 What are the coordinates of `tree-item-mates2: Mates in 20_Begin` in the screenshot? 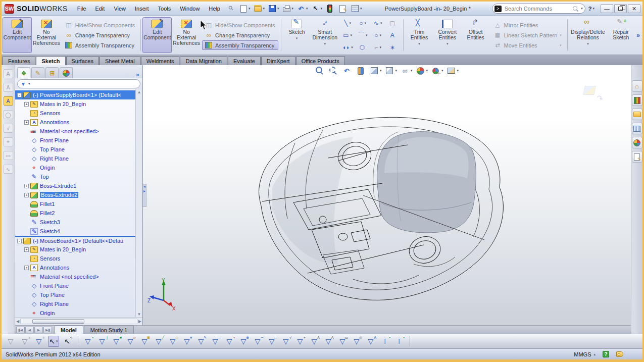 It's located at (79, 249).